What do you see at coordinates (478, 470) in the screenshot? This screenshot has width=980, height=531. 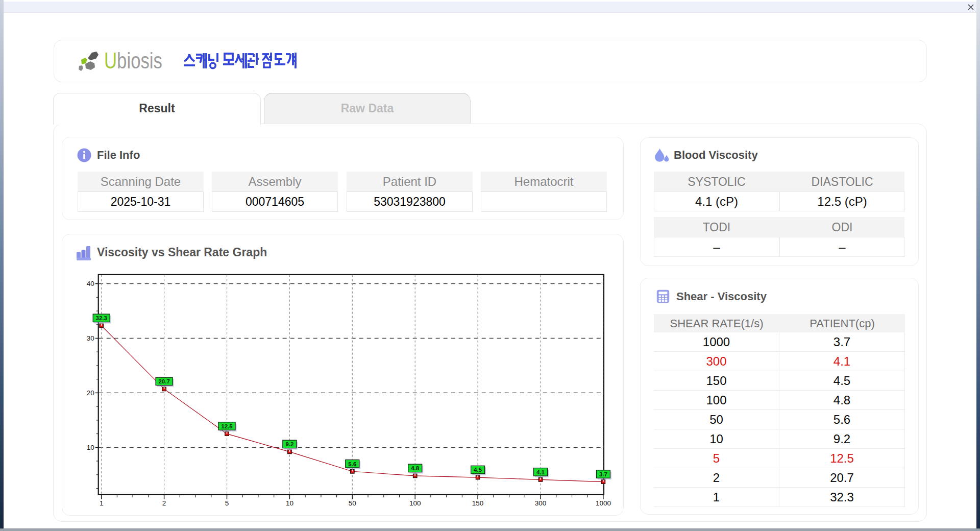 I see `svg-text: 4.5` at bounding box center [478, 470].